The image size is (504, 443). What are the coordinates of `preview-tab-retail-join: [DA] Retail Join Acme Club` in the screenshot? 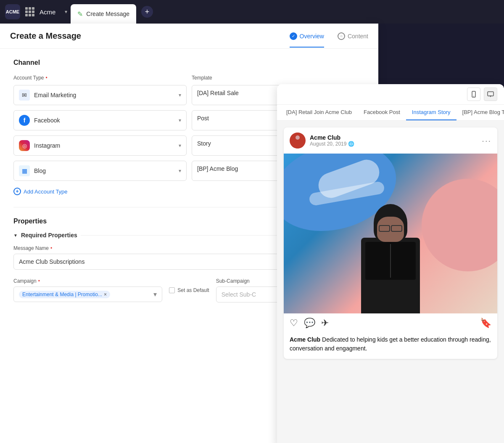 It's located at (319, 113).